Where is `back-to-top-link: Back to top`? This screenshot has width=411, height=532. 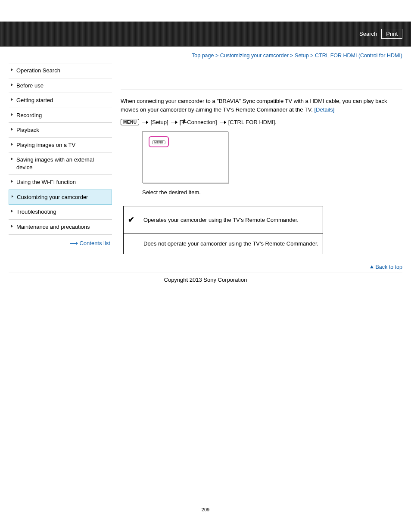 back-to-top-link: Back to top is located at coordinates (389, 267).